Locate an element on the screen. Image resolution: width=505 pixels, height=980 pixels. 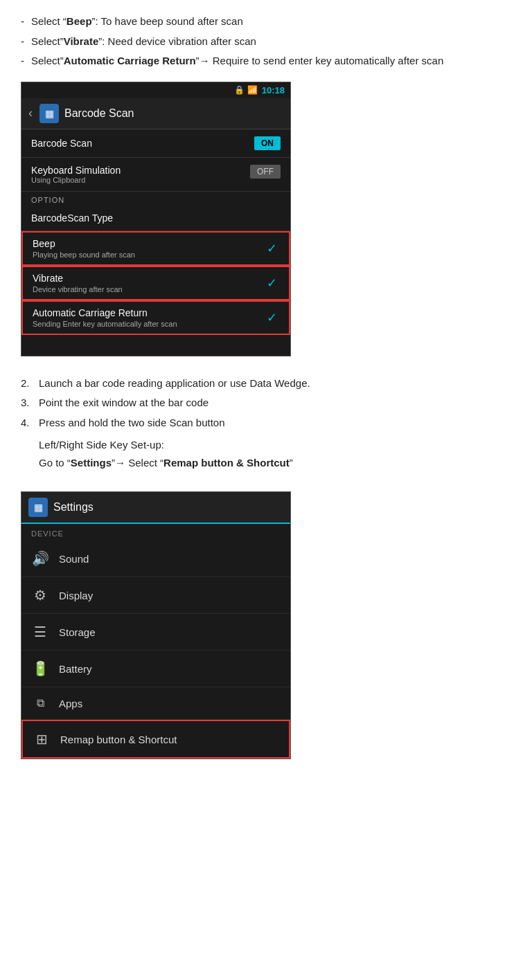
sound-label: Sound is located at coordinates (73, 559).